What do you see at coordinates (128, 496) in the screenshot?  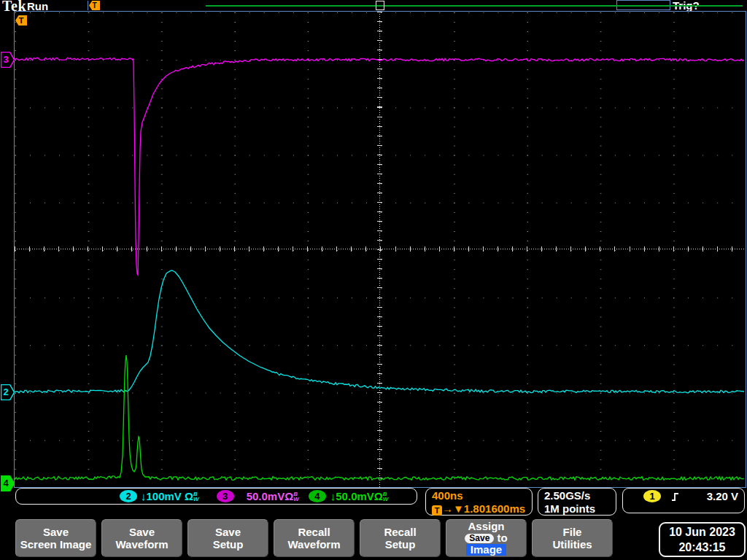 I see `ch2-badge: 2` at bounding box center [128, 496].